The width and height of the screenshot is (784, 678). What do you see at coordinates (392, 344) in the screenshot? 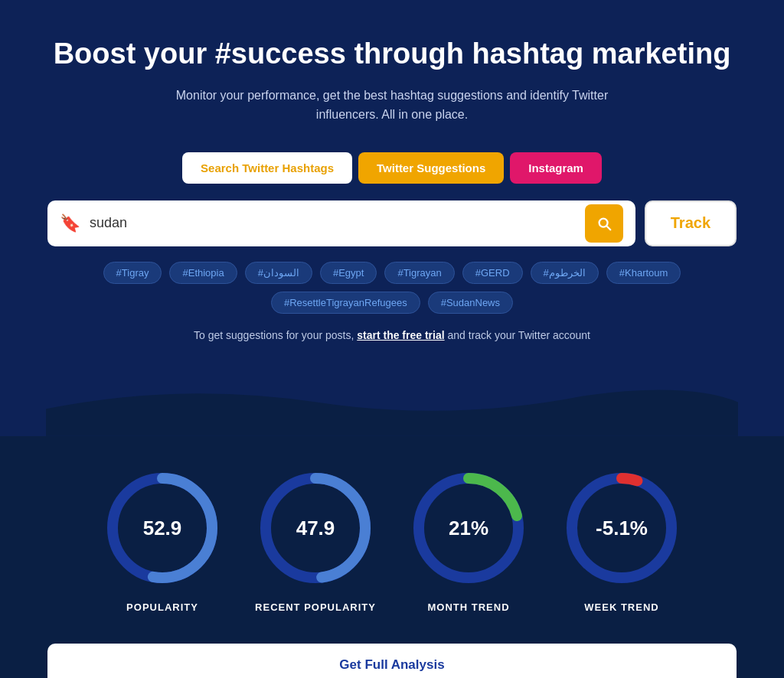
I see `suggestion-text: To get suggestions for your posts, start…` at bounding box center [392, 344].